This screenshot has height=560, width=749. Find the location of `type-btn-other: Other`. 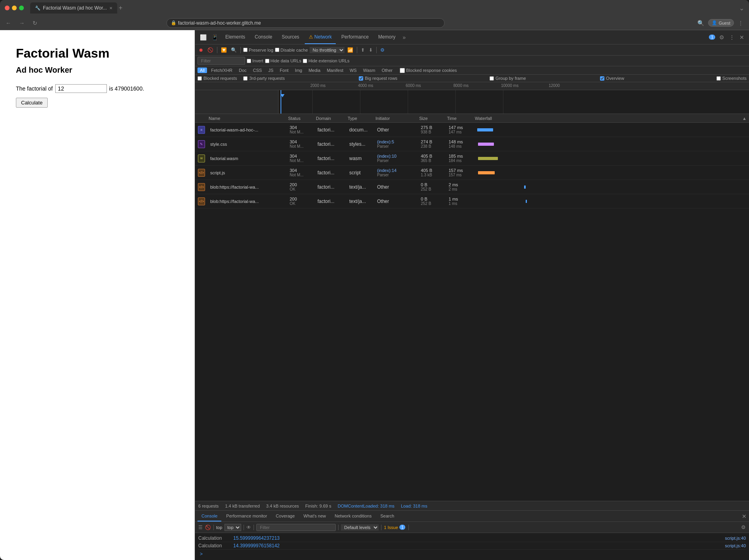

type-btn-other: Other is located at coordinates (387, 70).